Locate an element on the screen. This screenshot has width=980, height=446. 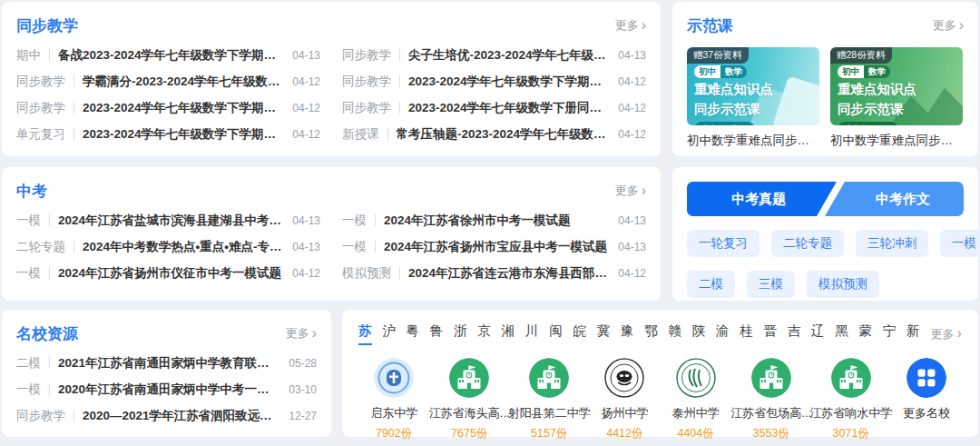
school-sheyang-no2: 射阳县第二中学 5157份 is located at coordinates (549, 400).